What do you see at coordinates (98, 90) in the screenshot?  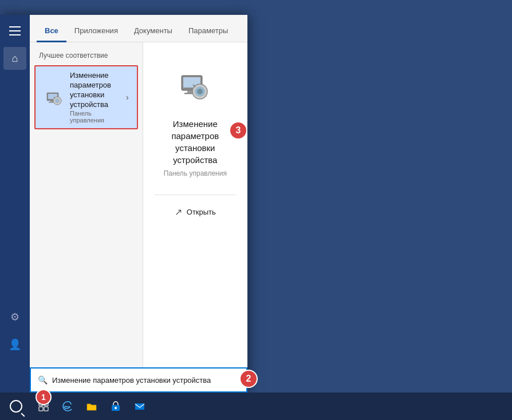 I see `result-title: Изменение параметров установки устройств…` at bounding box center [98, 90].